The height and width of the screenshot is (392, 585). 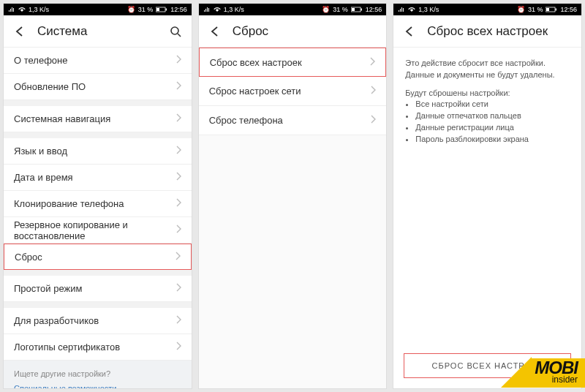 I want to click on list-item-label: Сброс настроек сети, so click(x=255, y=91).